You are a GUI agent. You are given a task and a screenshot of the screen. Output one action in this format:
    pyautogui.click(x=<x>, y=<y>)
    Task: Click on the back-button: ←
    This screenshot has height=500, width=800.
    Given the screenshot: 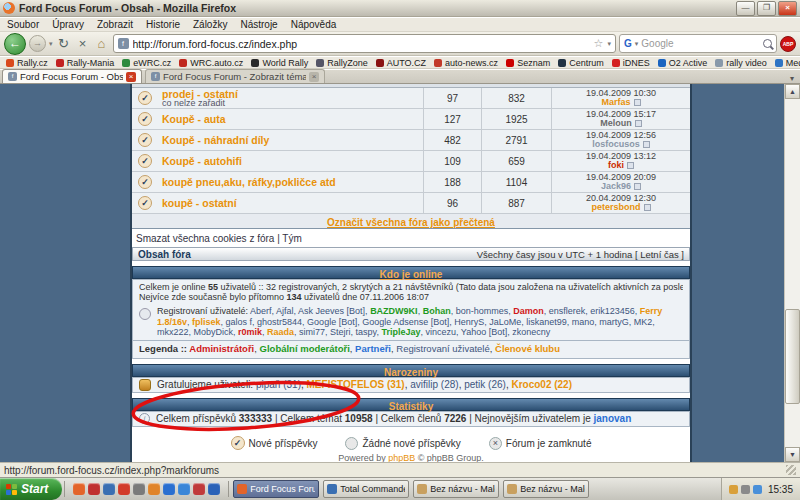 What is the action you would take?
    pyautogui.click(x=15, y=44)
    